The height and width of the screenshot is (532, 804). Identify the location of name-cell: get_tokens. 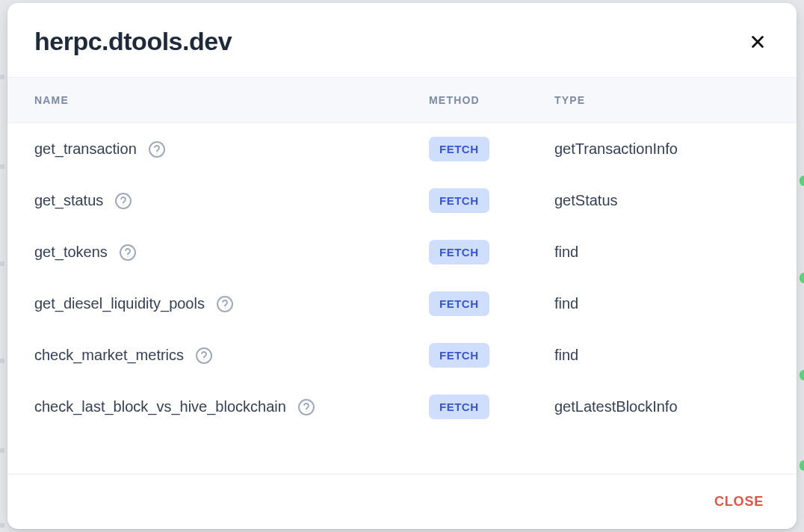
(229, 253).